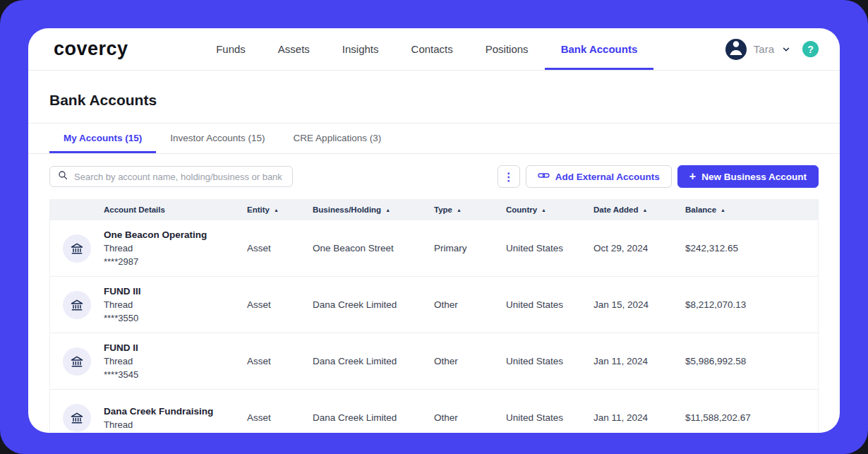 Image resolution: width=868 pixels, height=454 pixels. Describe the element at coordinates (175, 261) in the screenshot. I see `account-number: ****2987` at that location.